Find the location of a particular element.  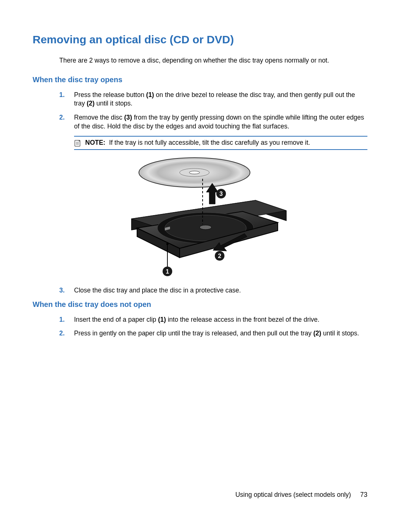

footer-section: Using optical drives (select models only… is located at coordinates (293, 495).